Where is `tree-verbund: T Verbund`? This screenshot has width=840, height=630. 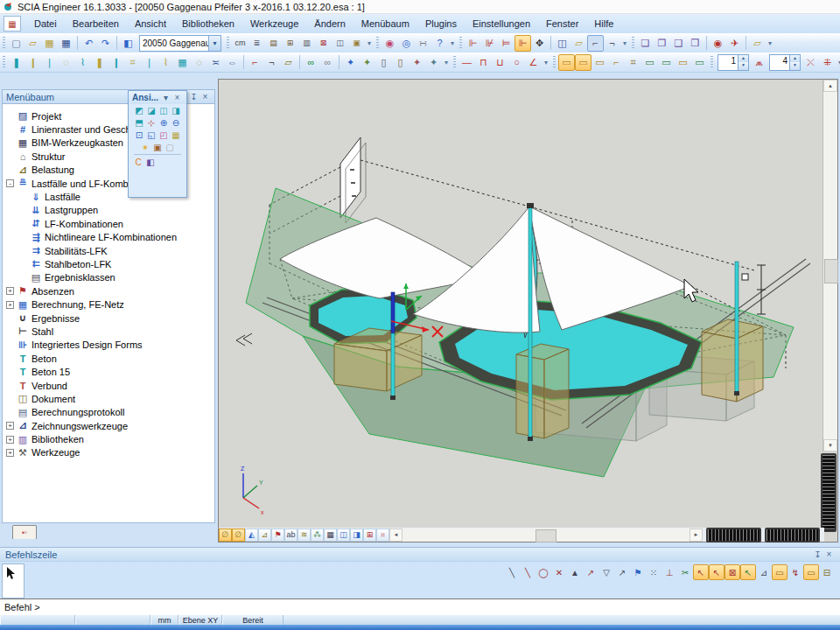
tree-verbund: T Verbund is located at coordinates (108, 385).